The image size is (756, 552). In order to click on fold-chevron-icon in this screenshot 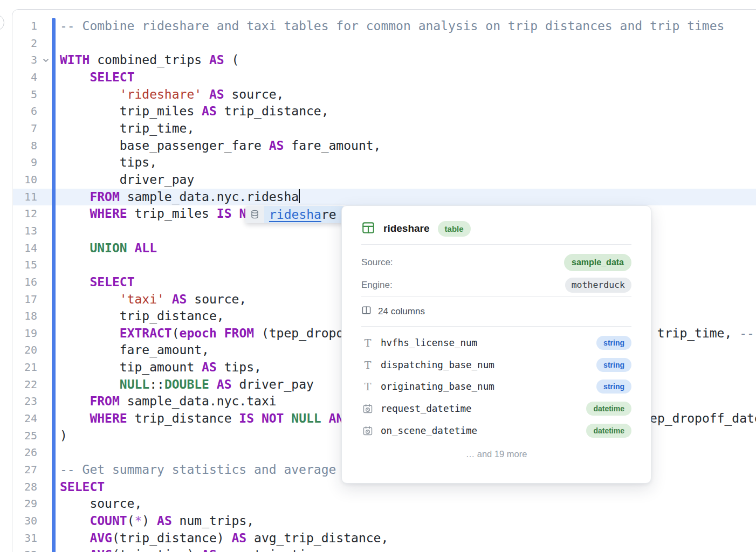, I will do `click(46, 60)`.